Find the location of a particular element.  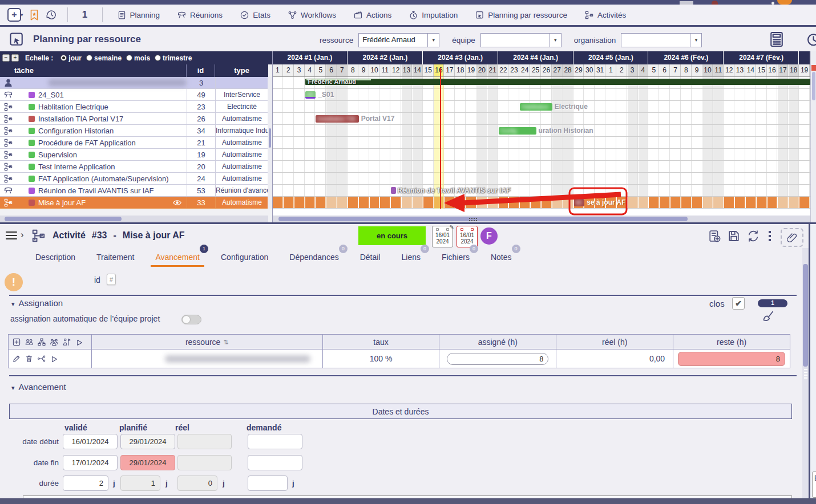

collapse-button: − is located at coordinates (6, 58).